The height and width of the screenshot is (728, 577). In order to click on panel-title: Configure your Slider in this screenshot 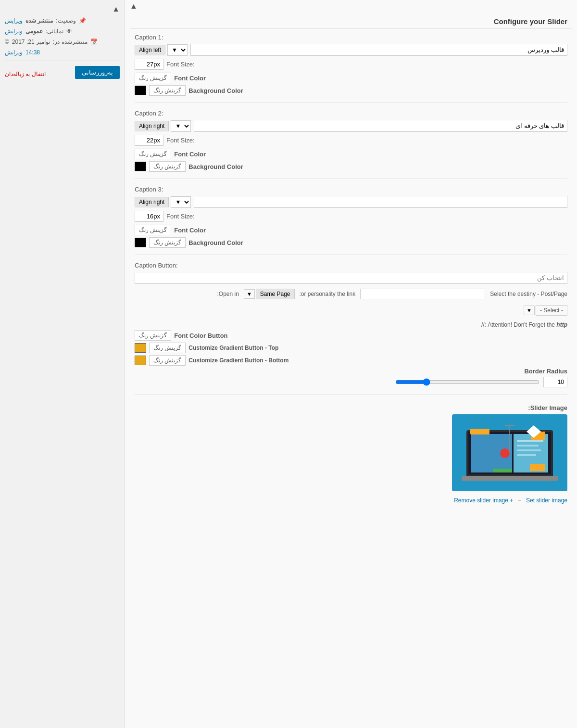, I will do `click(351, 21)`.